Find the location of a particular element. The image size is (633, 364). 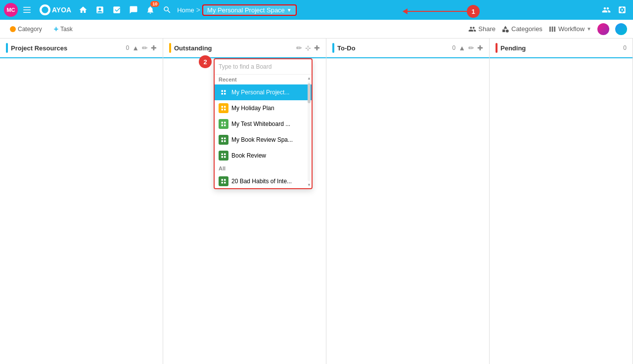

category-dot-icon is located at coordinates (13, 29).